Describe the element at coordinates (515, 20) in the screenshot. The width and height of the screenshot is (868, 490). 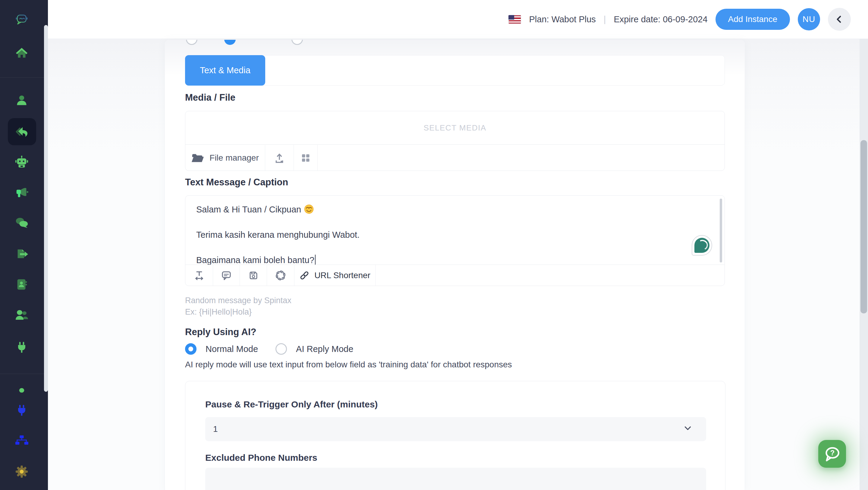
I see `us-flag-icon` at that location.